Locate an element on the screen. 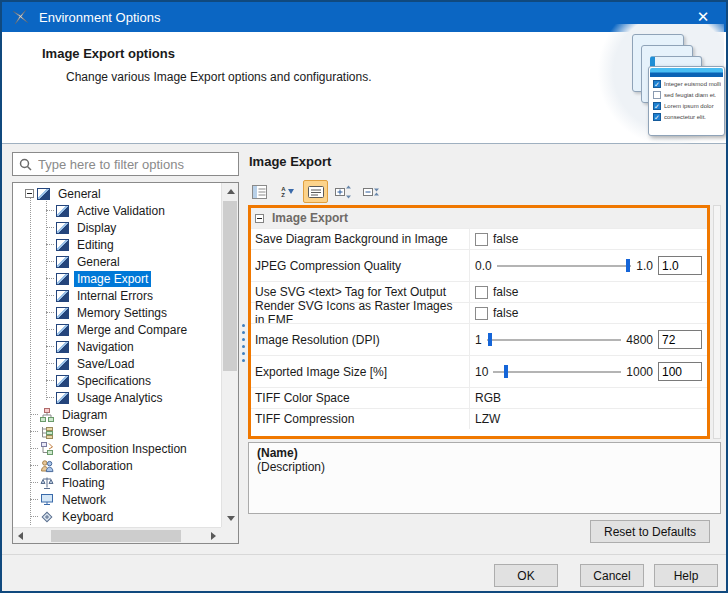 This screenshot has width=728, height=593. show-description-button is located at coordinates (316, 192).